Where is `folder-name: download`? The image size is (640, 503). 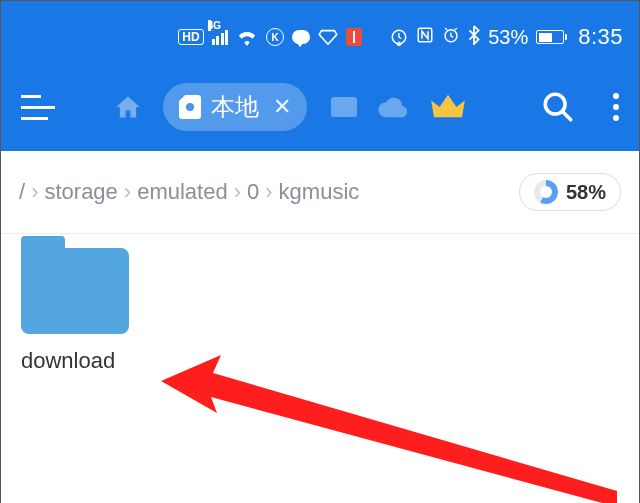
folder-name: download is located at coordinates (81, 361).